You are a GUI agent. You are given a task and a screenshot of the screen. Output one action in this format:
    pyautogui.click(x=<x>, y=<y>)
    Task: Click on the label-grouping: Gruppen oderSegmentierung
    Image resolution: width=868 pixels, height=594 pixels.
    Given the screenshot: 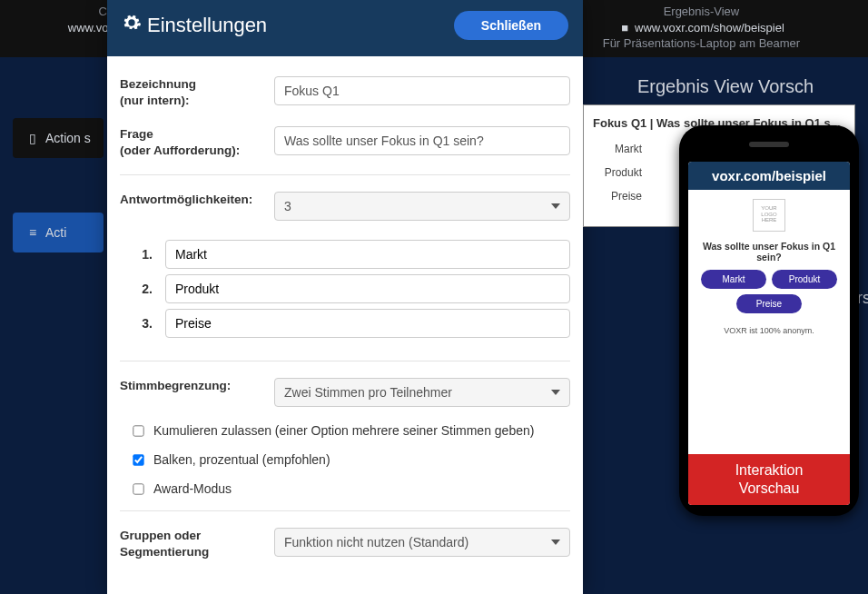 What is the action you would take?
    pyautogui.click(x=197, y=543)
    